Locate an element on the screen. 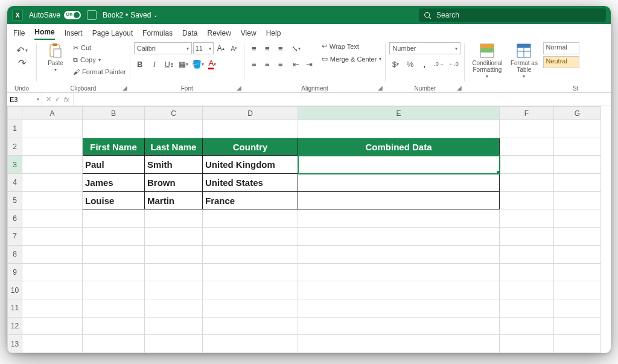 The image size is (618, 364). tab-formulas: Formulas is located at coordinates (158, 34).